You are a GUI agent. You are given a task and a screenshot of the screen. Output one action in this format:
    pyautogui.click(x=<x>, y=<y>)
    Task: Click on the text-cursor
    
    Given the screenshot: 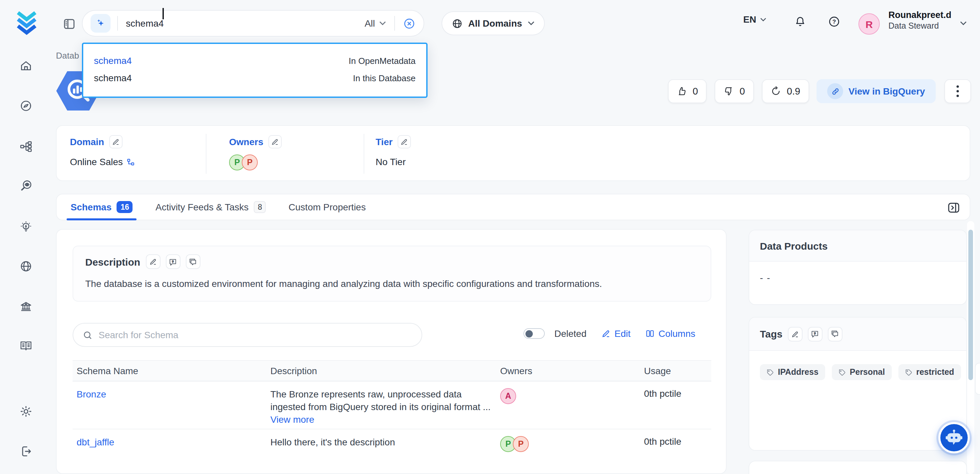 What is the action you would take?
    pyautogui.click(x=163, y=14)
    